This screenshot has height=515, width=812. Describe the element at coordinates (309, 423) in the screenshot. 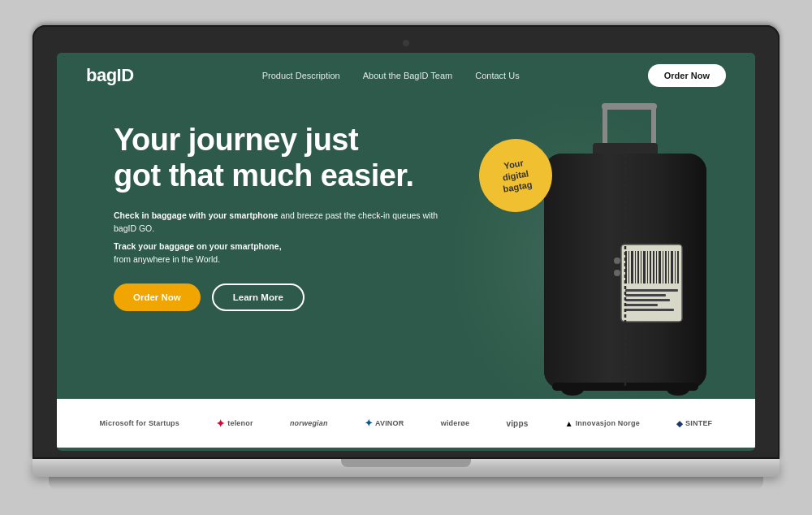

I see `partner-norwegian: norwegian` at that location.